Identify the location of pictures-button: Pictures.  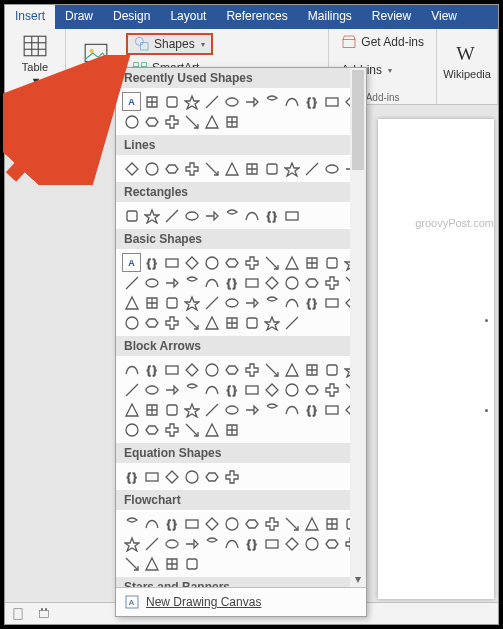
(96, 60).